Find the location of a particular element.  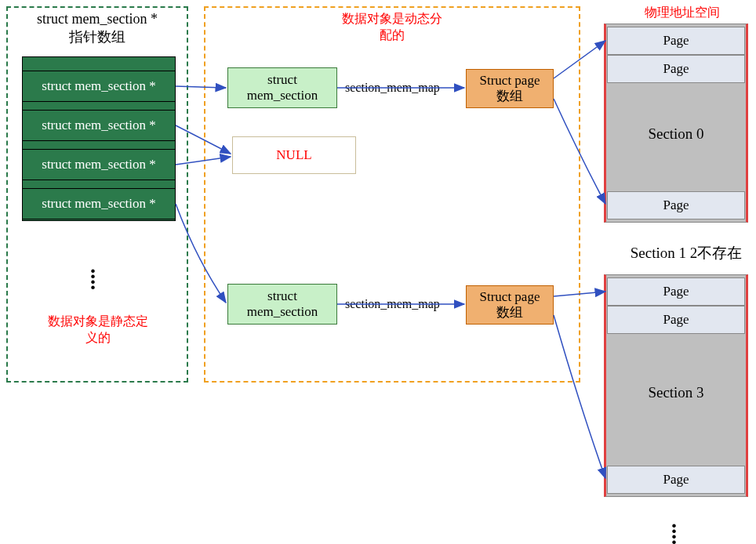

sp1-l2: 数组 is located at coordinates (510, 313).